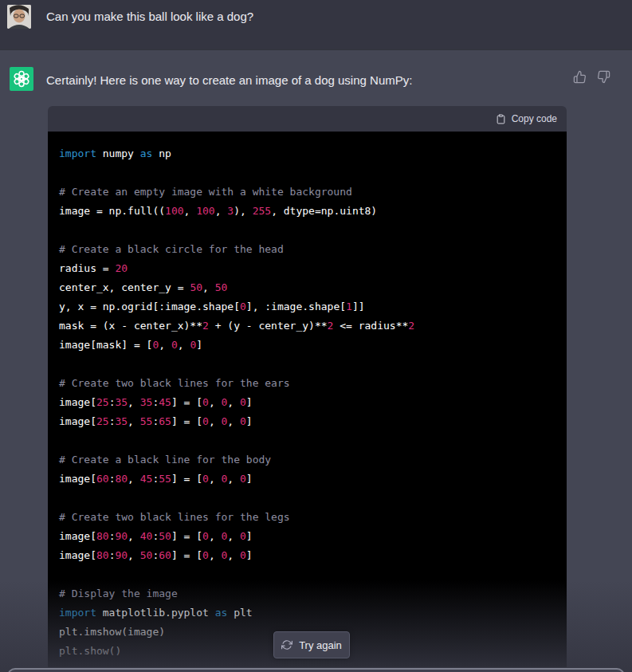 This screenshot has height=672, width=632. Describe the element at coordinates (308, 119) in the screenshot. I see `code-block-header: Copy code` at that location.